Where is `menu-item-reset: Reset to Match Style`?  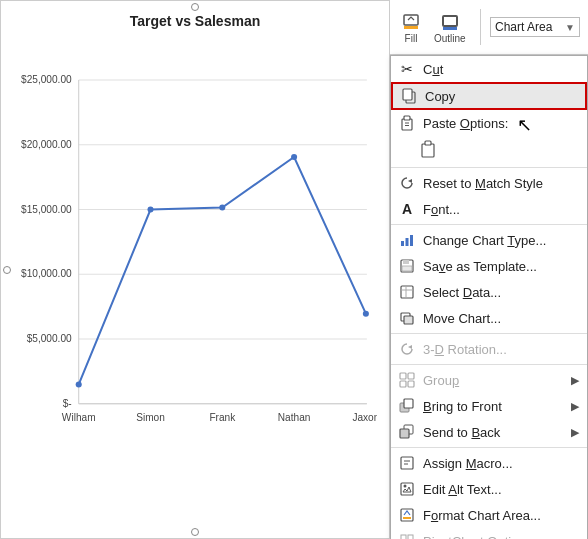 menu-item-reset: Reset to Match Style is located at coordinates (489, 183).